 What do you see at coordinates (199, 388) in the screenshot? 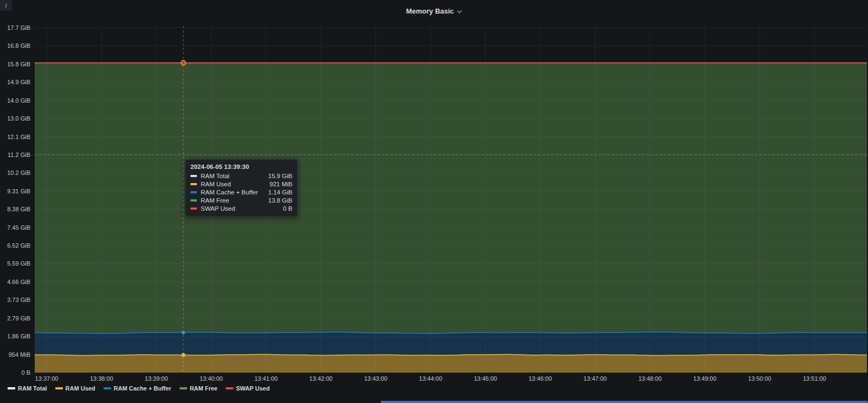
I see `legend-item-ram-free: RAM Free` at bounding box center [199, 388].